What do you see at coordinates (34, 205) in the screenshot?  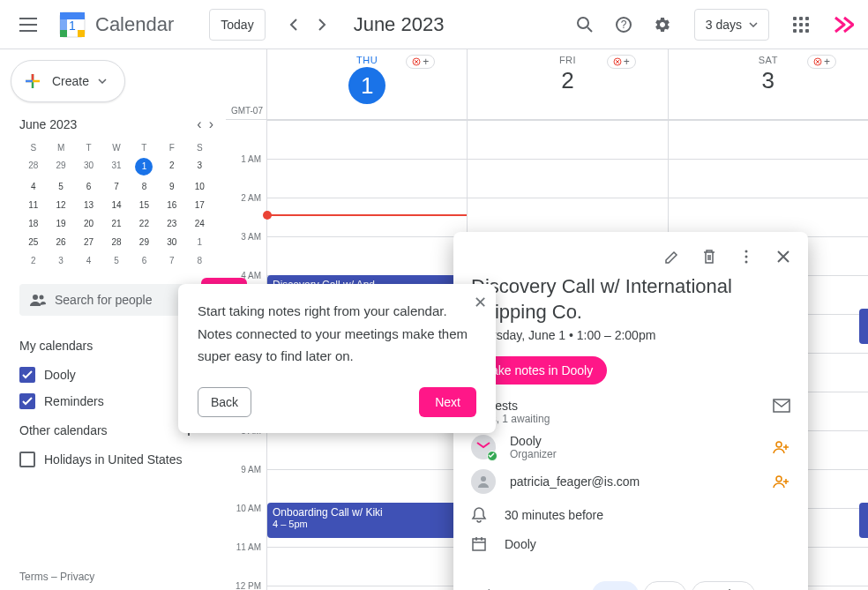 I see `mini-day: 11` at bounding box center [34, 205].